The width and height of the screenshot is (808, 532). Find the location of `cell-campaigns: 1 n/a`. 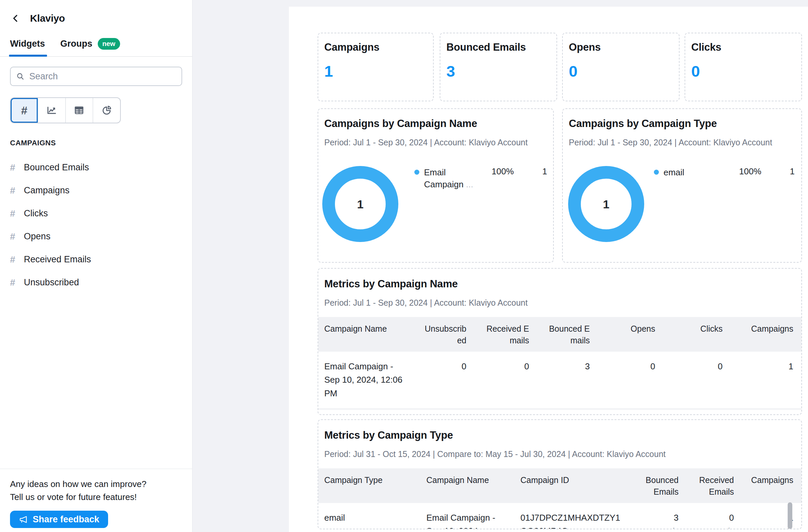

cell-campaigns: 1 n/a is located at coordinates (771, 516).